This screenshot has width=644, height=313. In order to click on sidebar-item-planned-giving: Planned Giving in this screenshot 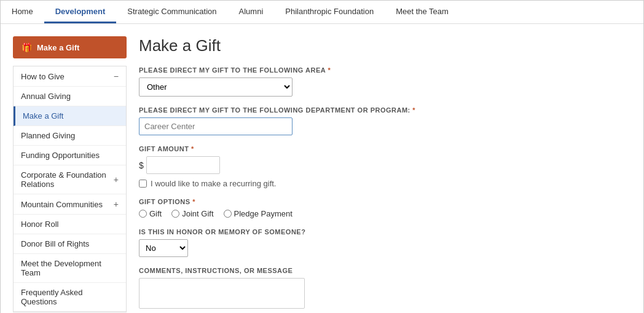, I will do `click(70, 136)`.